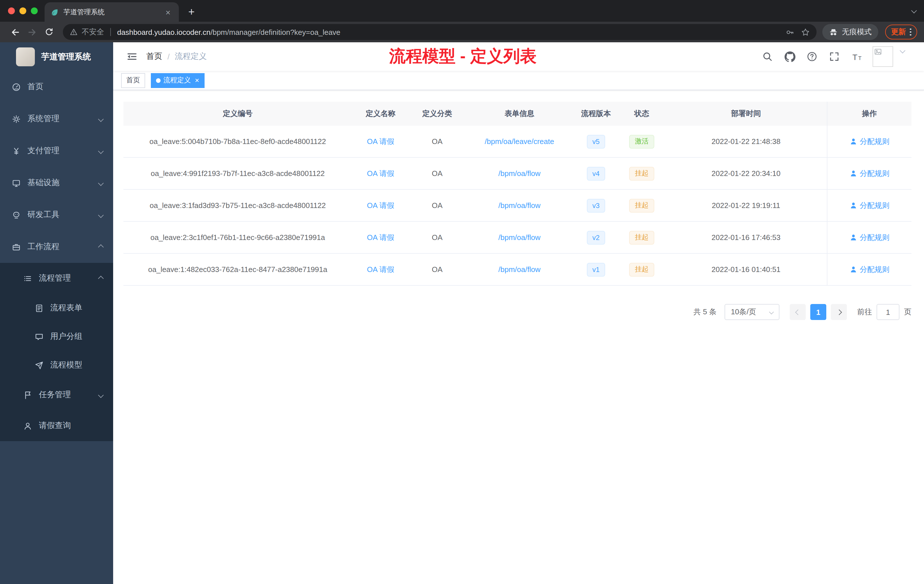  Describe the element at coordinates (191, 12) in the screenshot. I see `new-tab-button: +` at that location.